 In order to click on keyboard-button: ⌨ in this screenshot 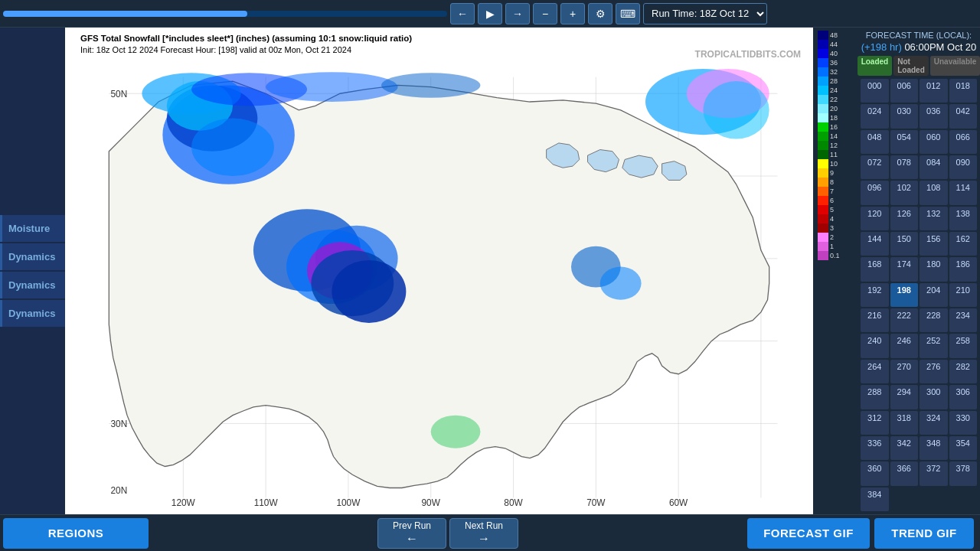, I will do `click(628, 14)`.